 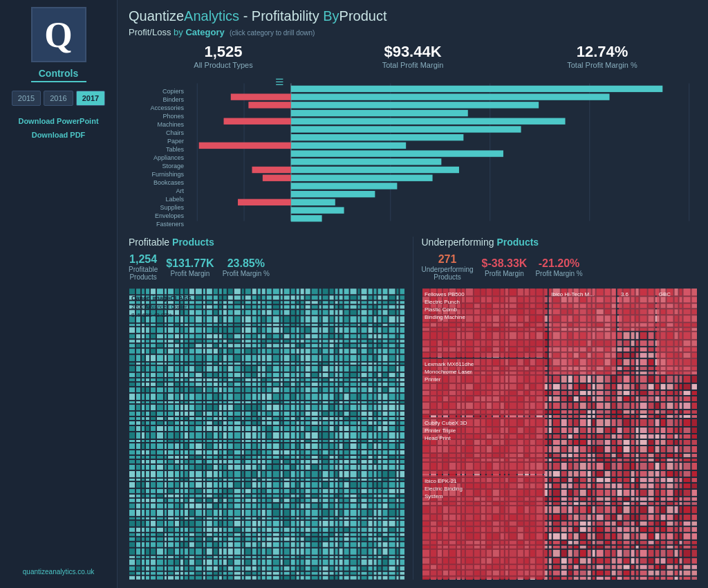 I want to click on year-2017-btn: 2017, so click(x=91, y=98).